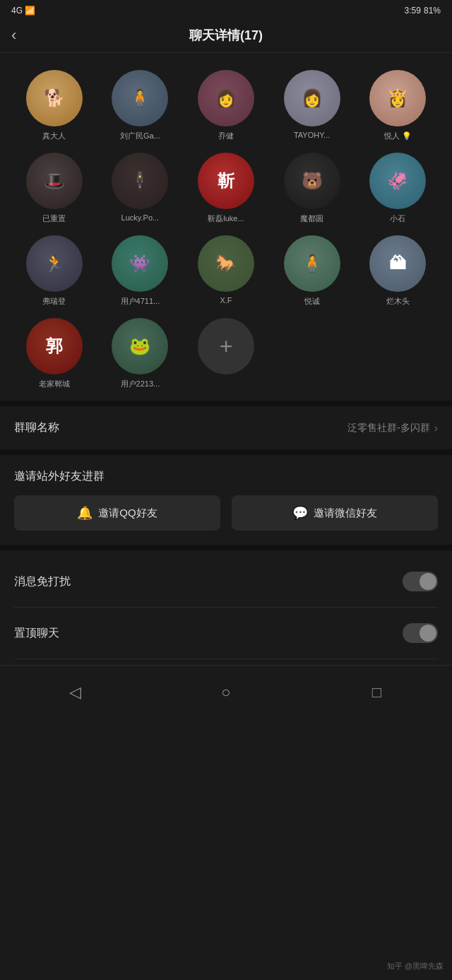 This screenshot has height=980, width=452. What do you see at coordinates (226, 35) in the screenshot?
I see `page-title: 聊天详情(17)` at bounding box center [226, 35].